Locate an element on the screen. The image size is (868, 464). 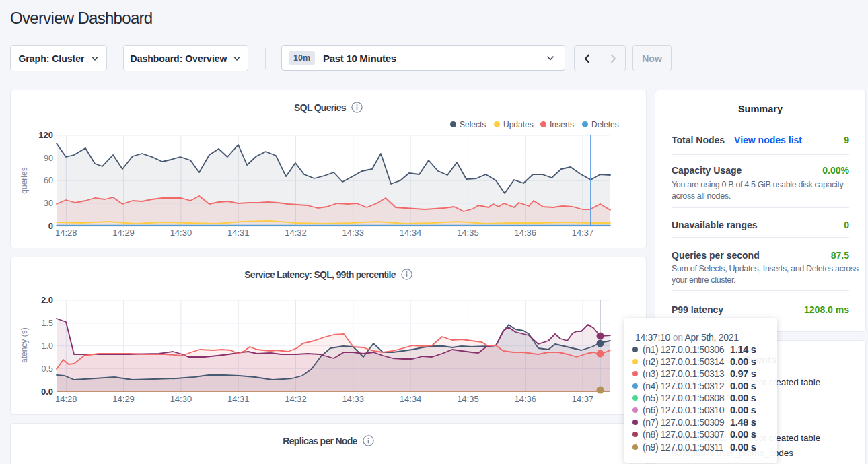
svg-text: latency (s) is located at coordinates (24, 346).